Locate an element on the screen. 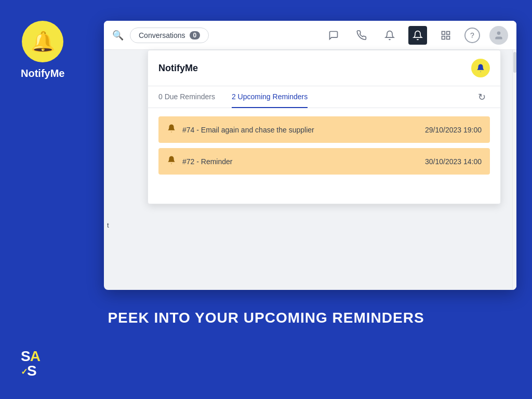 This screenshot has width=532, height=399. logo-circle: 🔔 is located at coordinates (43, 42).